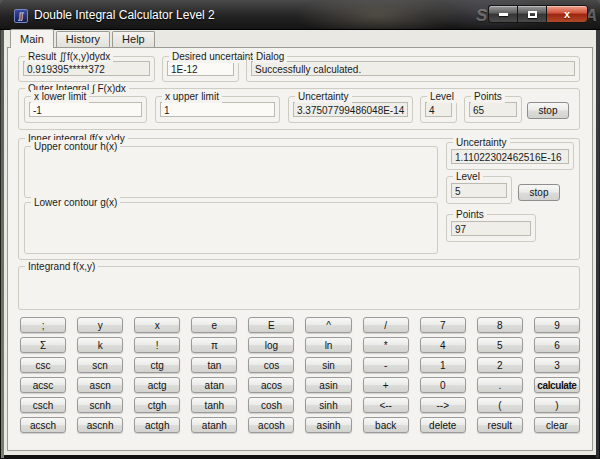 This screenshot has width=600, height=459. Describe the element at coordinates (557, 425) in the screenshot. I see `key-clear: clear` at that location.